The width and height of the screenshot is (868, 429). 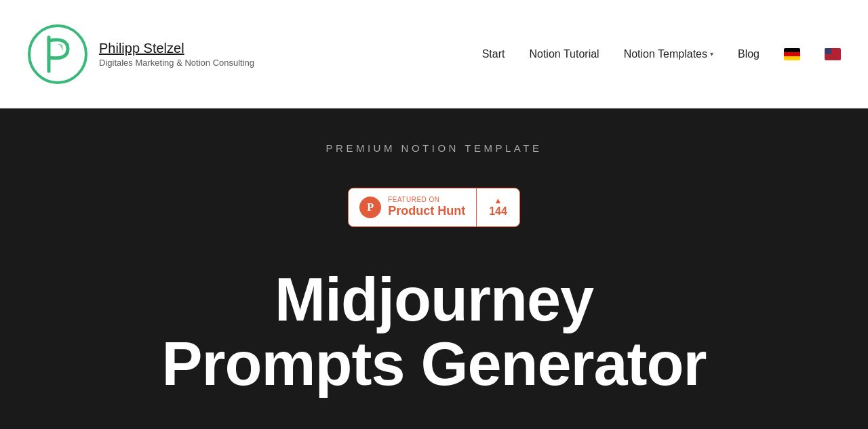 I want to click on nav-notion-tutorial: Notion Tutorial, so click(x=564, y=54).